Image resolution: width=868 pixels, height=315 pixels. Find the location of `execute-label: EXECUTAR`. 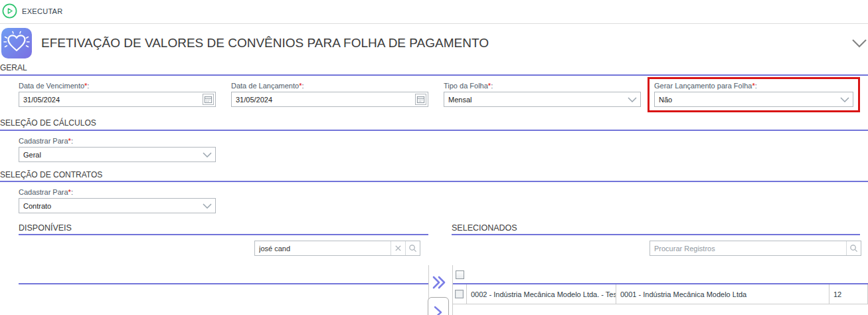

execute-label: EXECUTAR is located at coordinates (43, 11).